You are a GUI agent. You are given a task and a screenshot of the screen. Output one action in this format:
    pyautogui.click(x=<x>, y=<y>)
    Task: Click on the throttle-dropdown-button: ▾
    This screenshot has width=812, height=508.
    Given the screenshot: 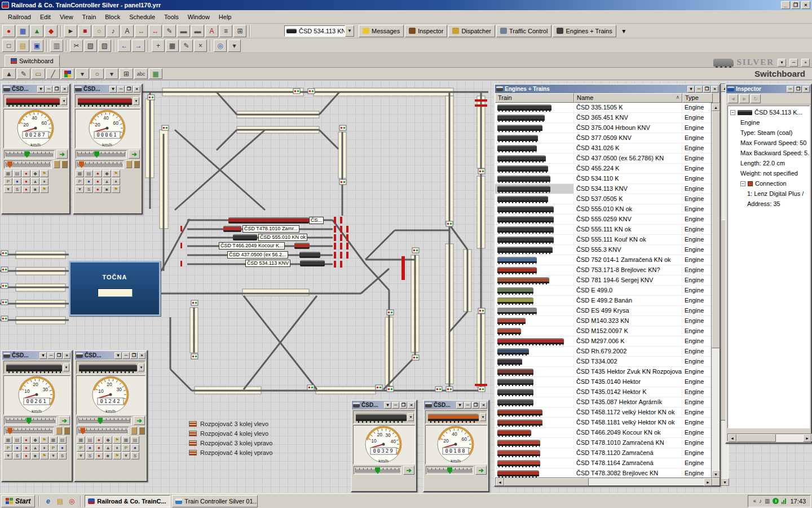 What is the action you would take?
    pyautogui.click(x=43, y=356)
    